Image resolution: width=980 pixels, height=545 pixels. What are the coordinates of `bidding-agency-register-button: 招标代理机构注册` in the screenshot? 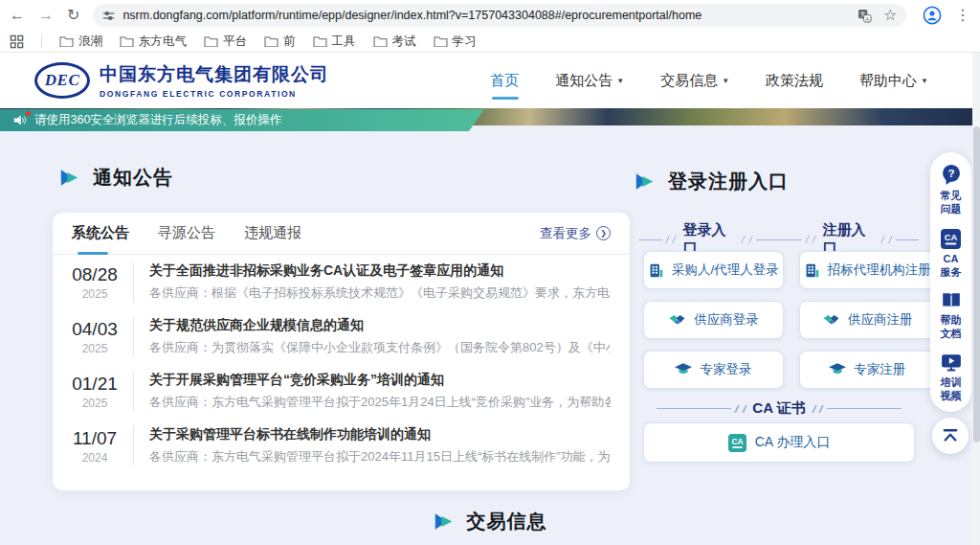 It's located at (867, 270).